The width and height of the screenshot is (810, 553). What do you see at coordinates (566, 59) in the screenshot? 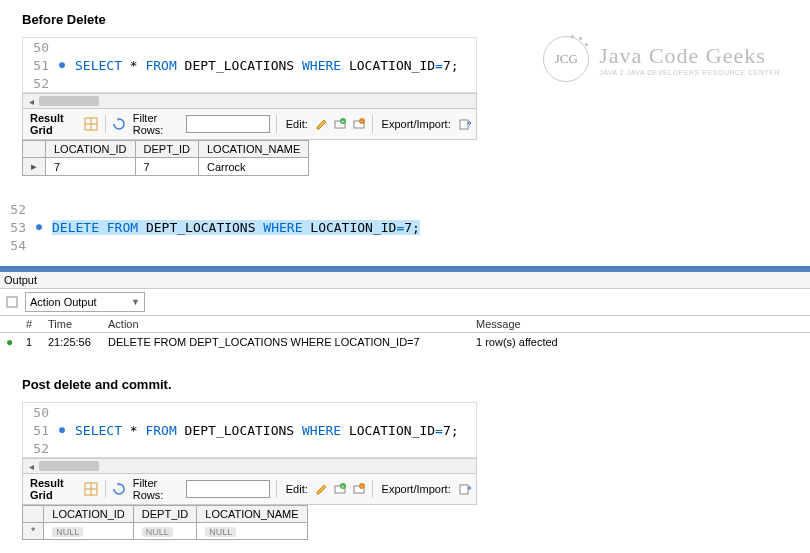
I see `logo-initials: JCG` at bounding box center [566, 59].